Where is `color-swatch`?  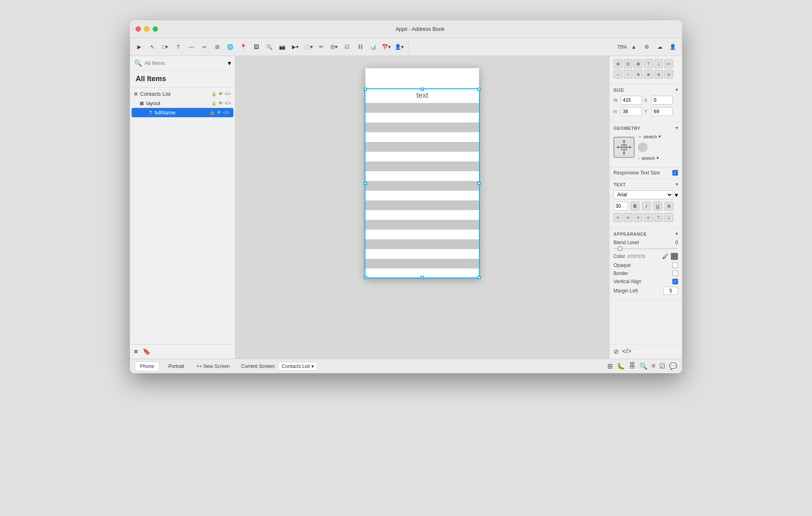
color-swatch is located at coordinates (674, 256).